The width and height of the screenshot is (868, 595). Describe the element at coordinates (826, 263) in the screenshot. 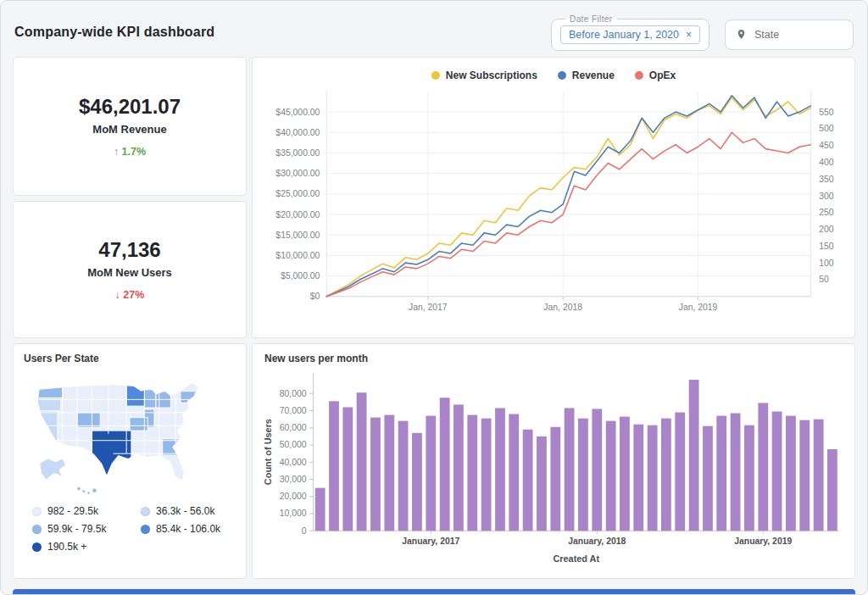

I see `svg-text: 100` at that location.